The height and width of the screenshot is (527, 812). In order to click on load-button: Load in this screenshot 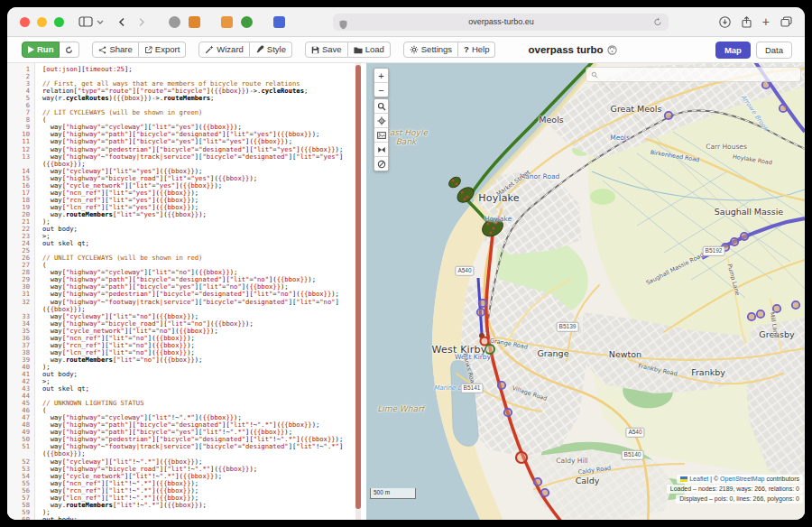, I will do `click(370, 50)`.